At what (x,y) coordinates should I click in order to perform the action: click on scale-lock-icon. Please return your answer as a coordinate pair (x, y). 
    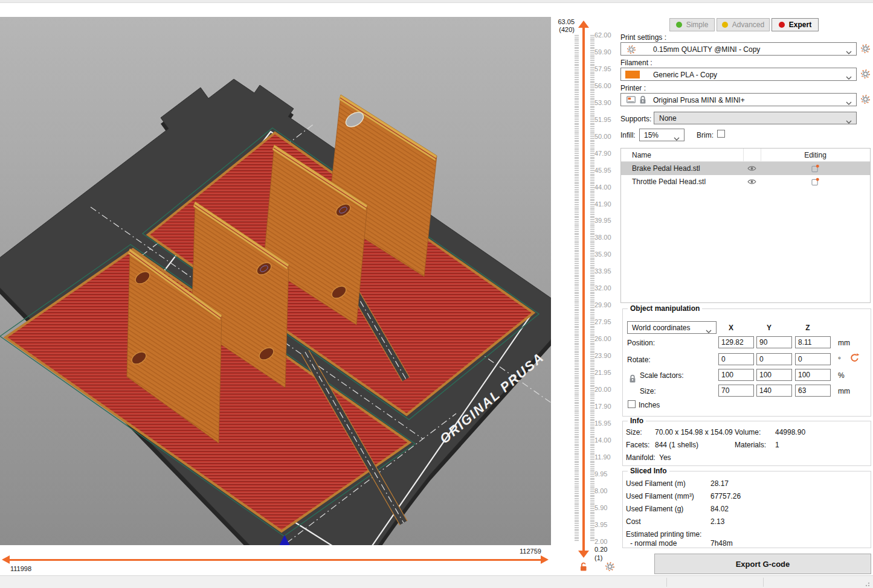
    Looking at the image, I should click on (633, 380).